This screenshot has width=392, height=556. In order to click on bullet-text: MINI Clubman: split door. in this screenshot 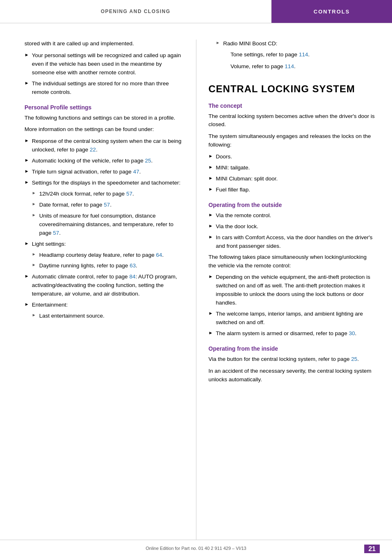, I will do `click(296, 179)`.